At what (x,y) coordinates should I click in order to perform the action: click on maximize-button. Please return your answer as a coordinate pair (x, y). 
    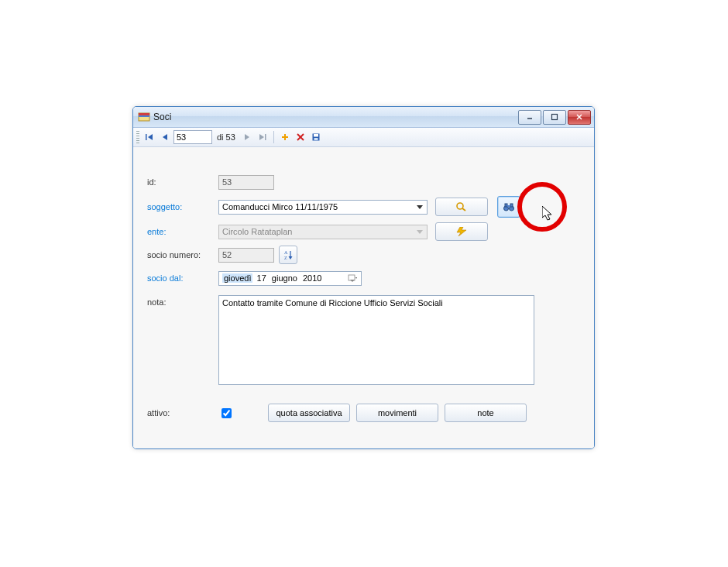
    Looking at the image, I should click on (555, 118).